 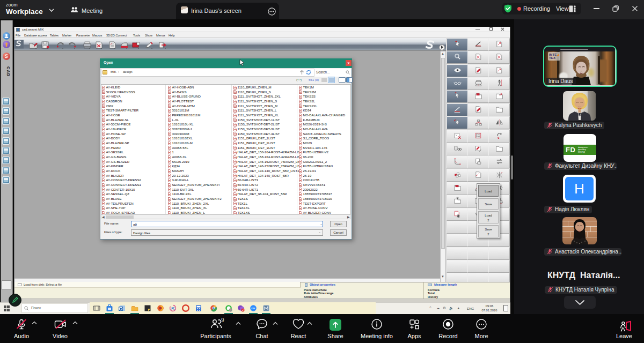 I want to click on svg-text: zm, so click(x=253, y=308).